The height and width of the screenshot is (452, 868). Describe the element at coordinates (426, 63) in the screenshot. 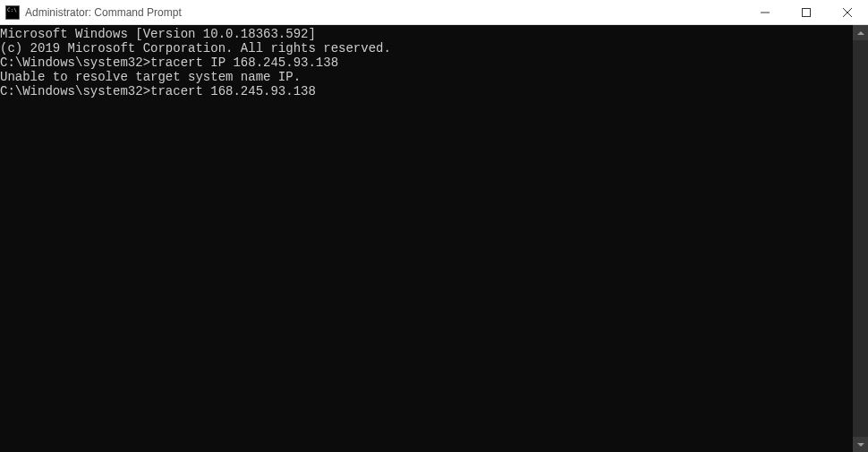

I see `terminal-line: C:\Windows\system32>tracert IP 168.245.9…` at that location.